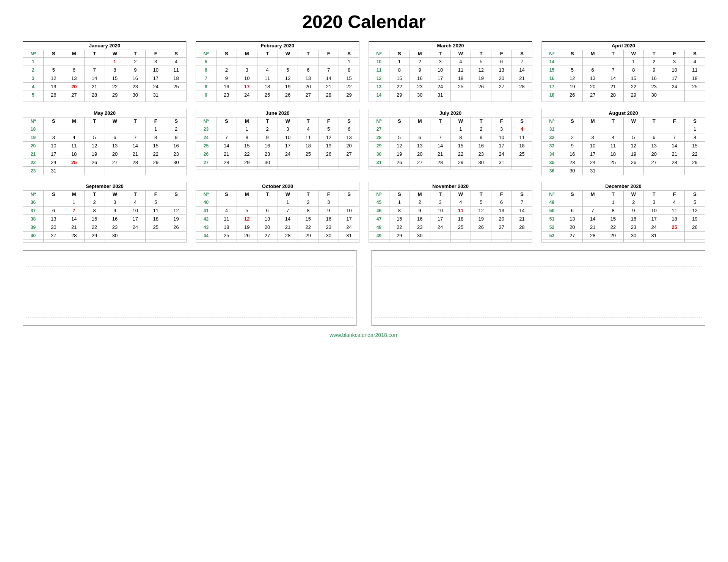 This screenshot has height=562, width=728. I want to click on month-table-2: February 2020NºSMTWTFS516234567879101112…, so click(278, 72).